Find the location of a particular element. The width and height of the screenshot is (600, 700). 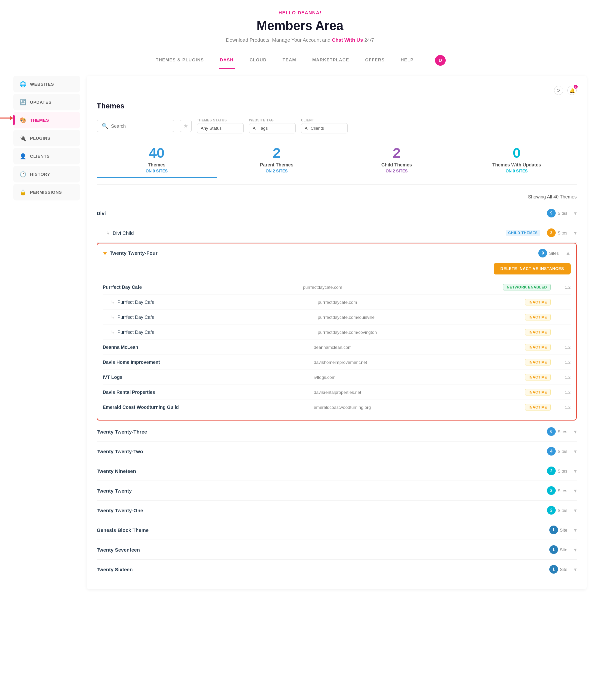

hello-greeting: HELLO DEANNA! is located at coordinates (300, 13).